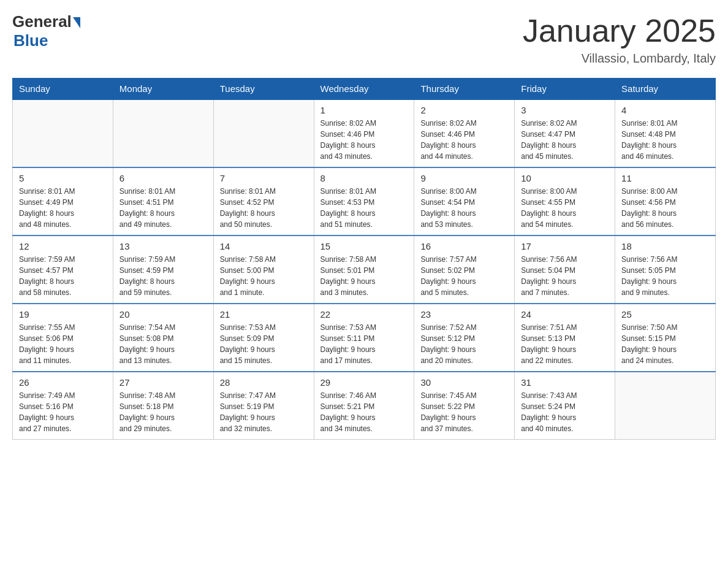 This screenshot has width=728, height=563. Describe the element at coordinates (565, 412) in the screenshot. I see `day-info: Sunrise: 7:43 AMSunset: 5:24 PMDaylight:…` at that location.